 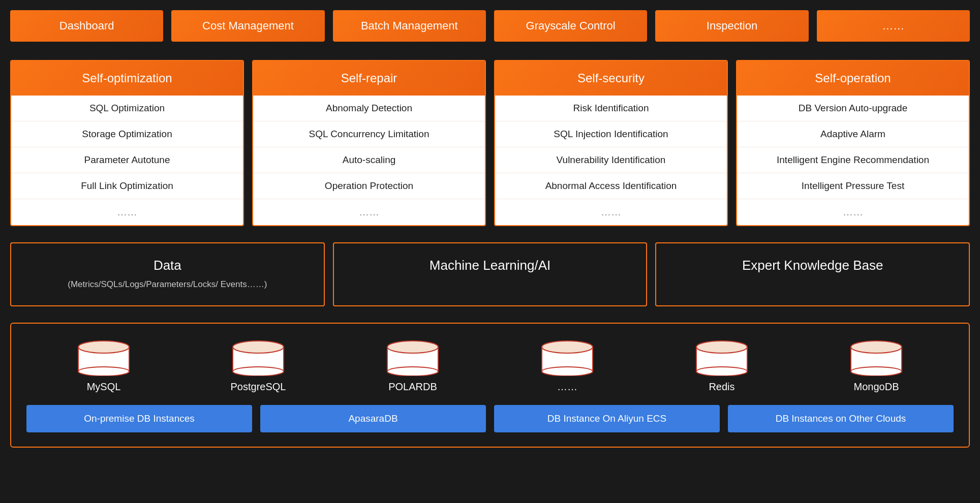 What do you see at coordinates (490, 26) in the screenshot?
I see `top-nav: DashboardCost ManagementBatch Management…` at bounding box center [490, 26].